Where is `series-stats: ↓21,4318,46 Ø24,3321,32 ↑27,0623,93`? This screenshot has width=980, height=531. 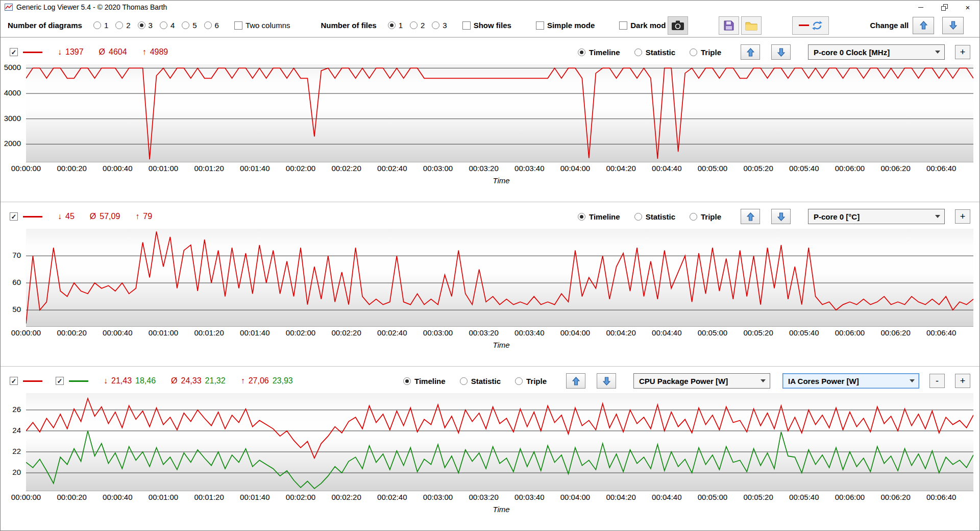 series-stats: ↓21,4318,46 Ø24,3321,32 ↑27,0623,93 is located at coordinates (198, 381).